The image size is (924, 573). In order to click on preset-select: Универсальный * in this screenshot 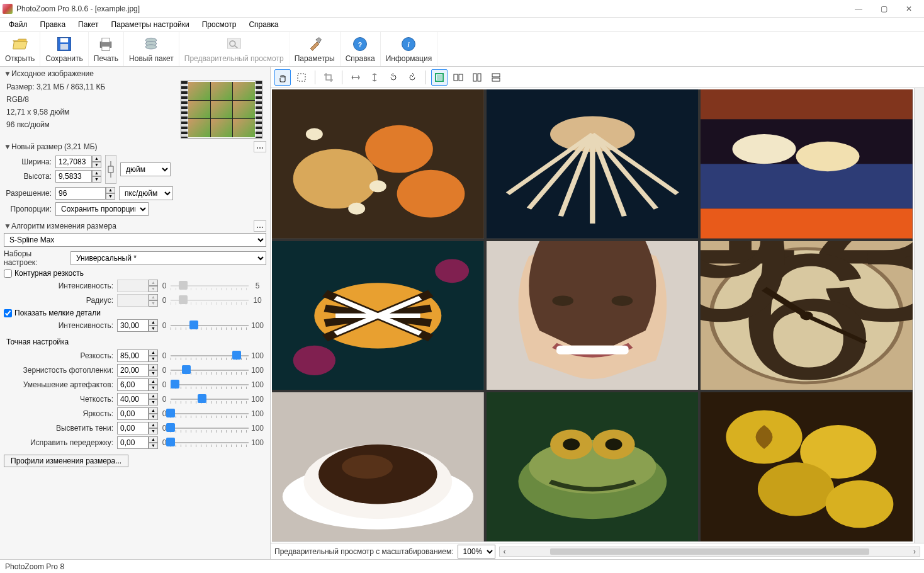, I will do `click(169, 258)`.